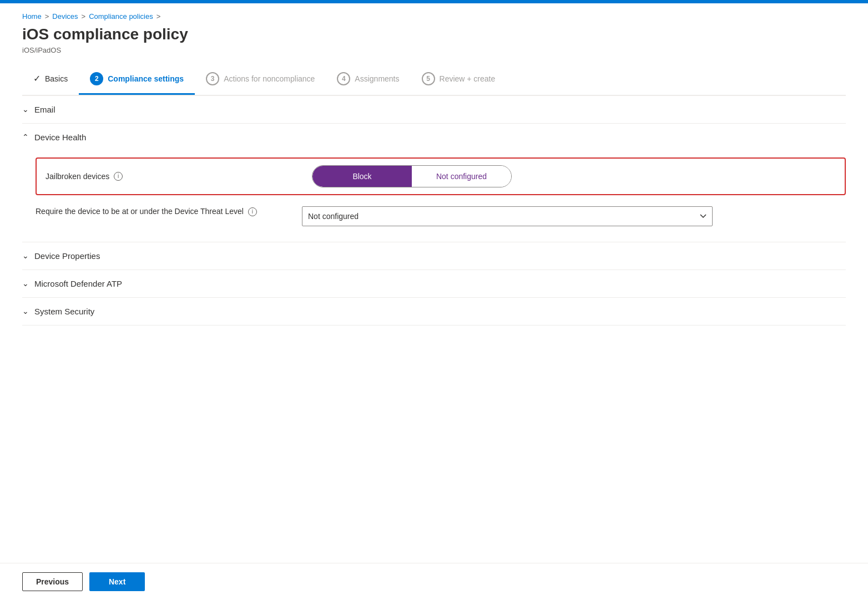  I want to click on jailbroken-setting-row: Jailbroken devices i Block Not configure…, so click(441, 176).